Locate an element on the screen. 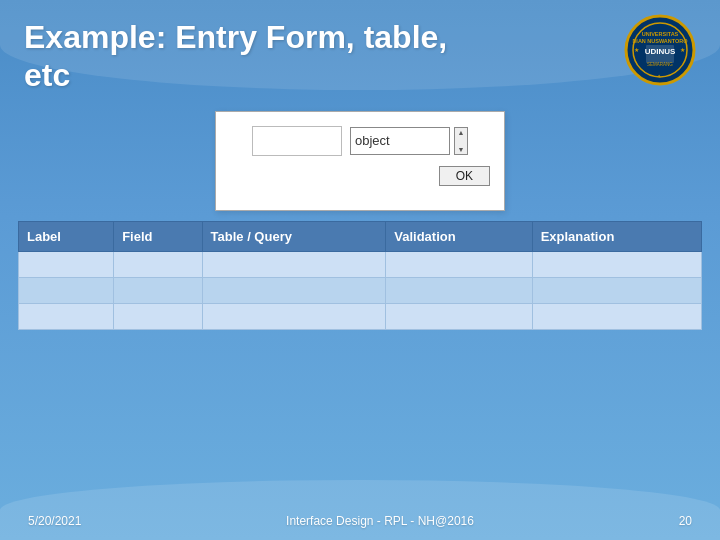  footer: 5/20/2021 Interface Design - RPL - NH@20… is located at coordinates (360, 521).